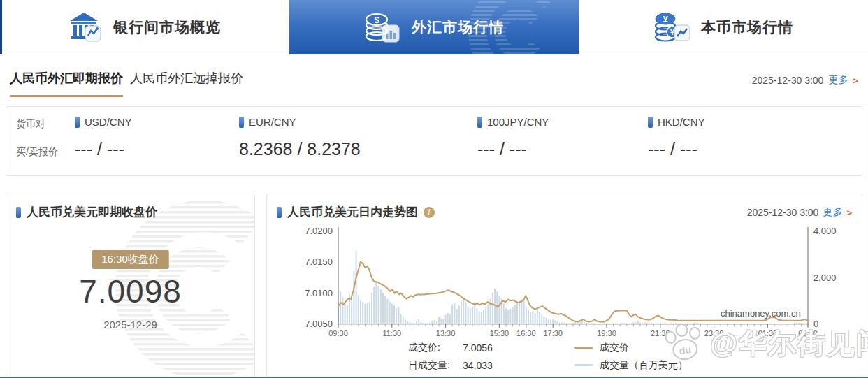 The height and width of the screenshot is (378, 868). I want to click on svg-text: 7.0100, so click(319, 293).